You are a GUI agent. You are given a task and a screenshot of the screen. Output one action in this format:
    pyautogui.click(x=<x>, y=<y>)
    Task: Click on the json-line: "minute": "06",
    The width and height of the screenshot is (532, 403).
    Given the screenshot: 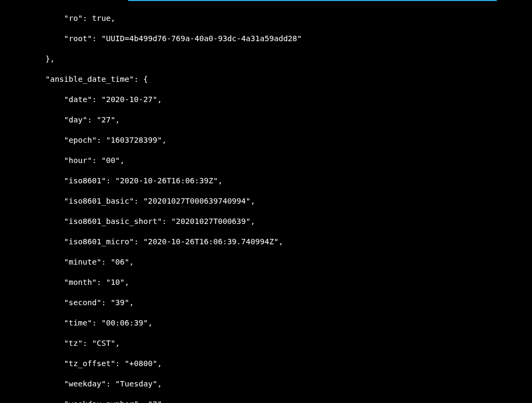 What is the action you would take?
    pyautogui.click(x=279, y=262)
    